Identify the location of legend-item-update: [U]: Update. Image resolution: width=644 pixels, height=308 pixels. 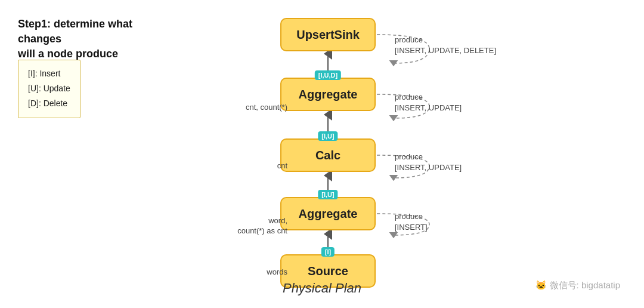
(49, 88).